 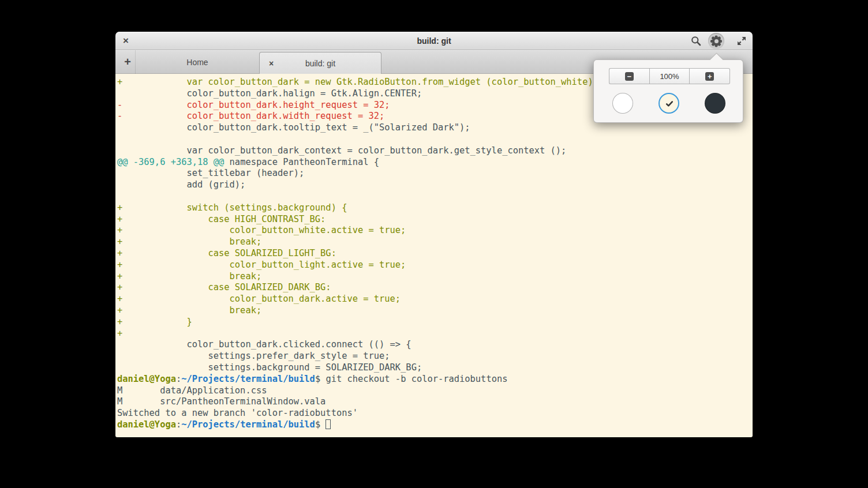 I want to click on terminal-line: + }, so click(x=435, y=322).